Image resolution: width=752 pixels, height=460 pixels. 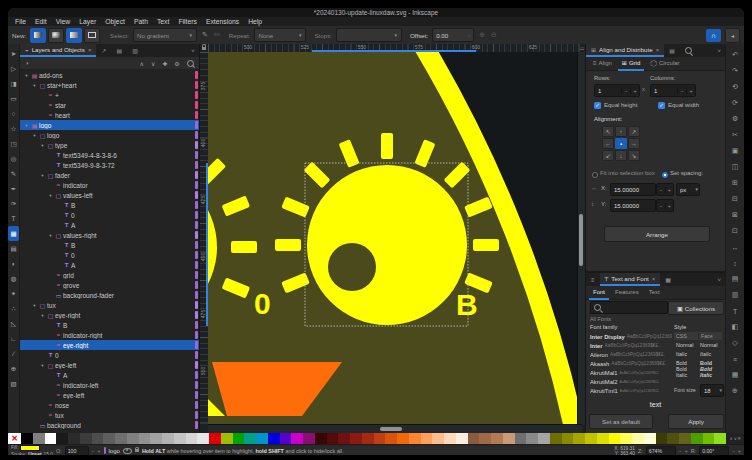 I want to click on list-tab-icon: ≡, so click(x=593, y=280).